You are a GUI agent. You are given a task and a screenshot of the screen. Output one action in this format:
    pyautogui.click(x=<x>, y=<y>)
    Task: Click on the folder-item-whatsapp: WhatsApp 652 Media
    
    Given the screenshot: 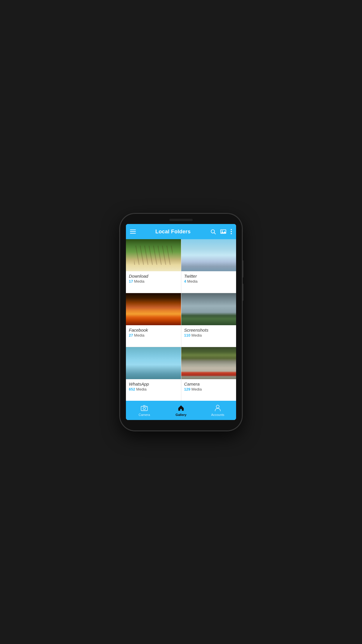 What is the action you would take?
    pyautogui.click(x=153, y=374)
    